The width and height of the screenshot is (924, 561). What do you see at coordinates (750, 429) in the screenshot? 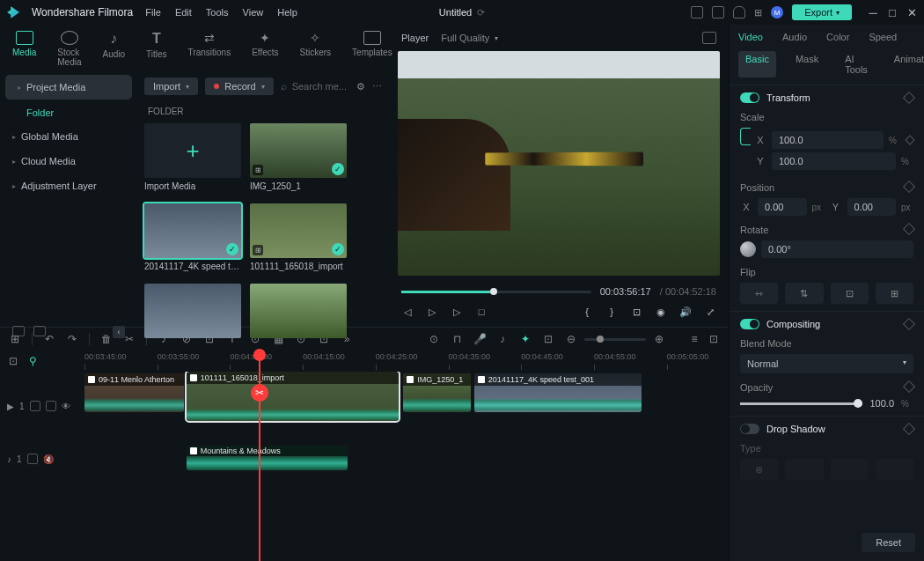
I see `drop-shadow-toggle` at bounding box center [750, 429].